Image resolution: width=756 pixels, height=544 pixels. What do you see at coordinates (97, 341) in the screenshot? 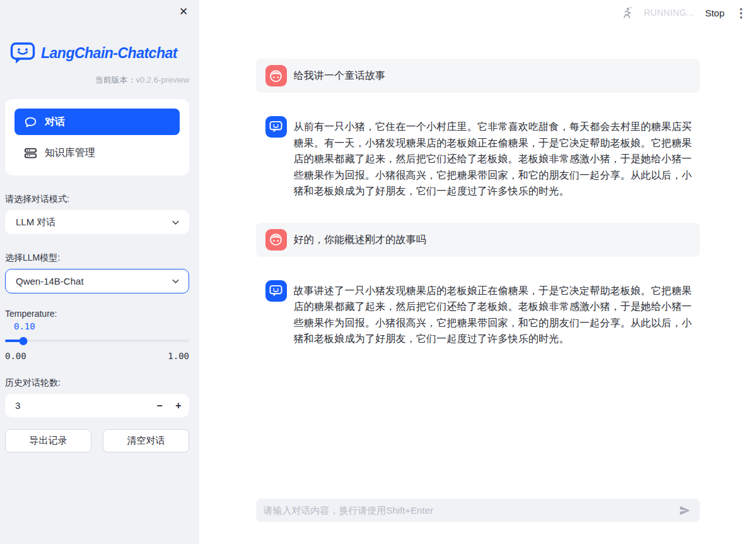
I see `temperature-slider` at bounding box center [97, 341].